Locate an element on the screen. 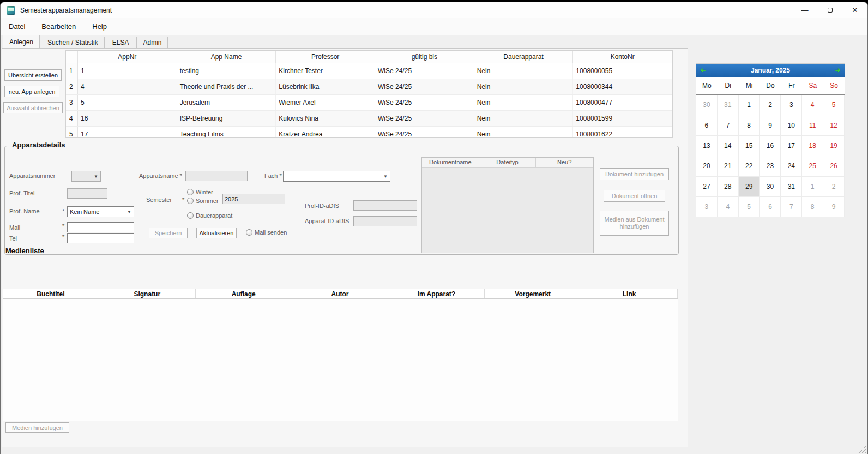  calendar-day: 15 is located at coordinates (749, 146).